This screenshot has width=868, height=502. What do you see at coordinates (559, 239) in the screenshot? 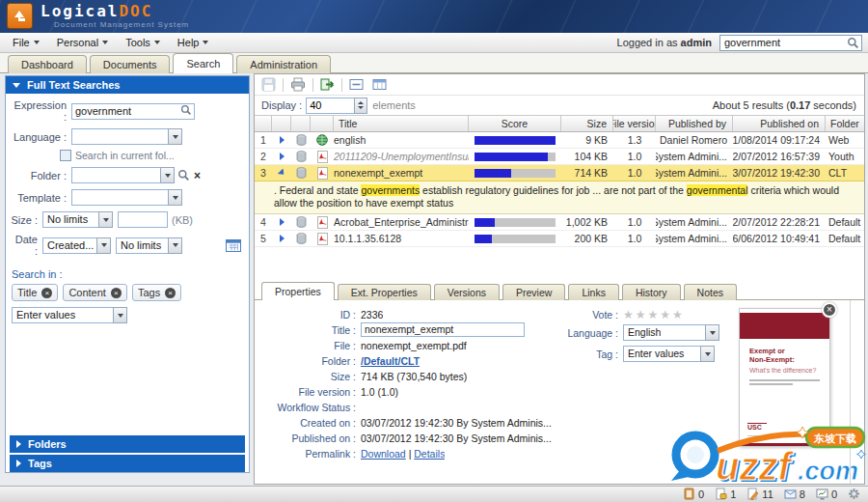
I see `result-row: 5 10.1.1.35.6128 200 KB 1.0 System Admin…` at bounding box center [559, 239].